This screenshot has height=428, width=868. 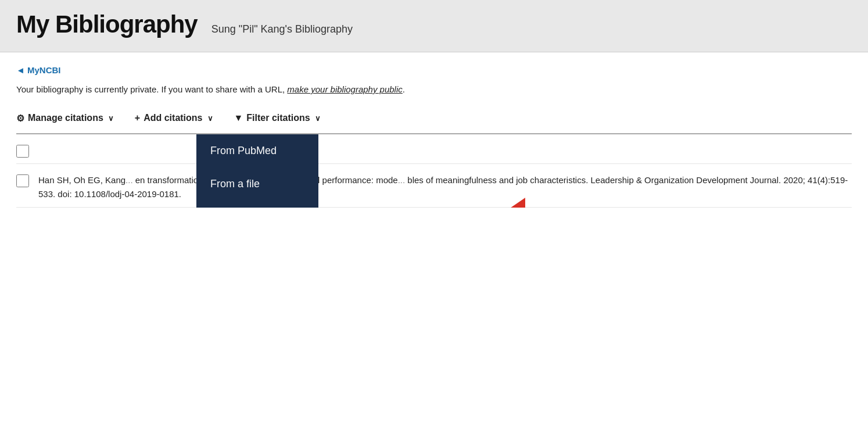 What do you see at coordinates (257, 184) in the screenshot?
I see `dropdown-from-file: From a file` at bounding box center [257, 184].